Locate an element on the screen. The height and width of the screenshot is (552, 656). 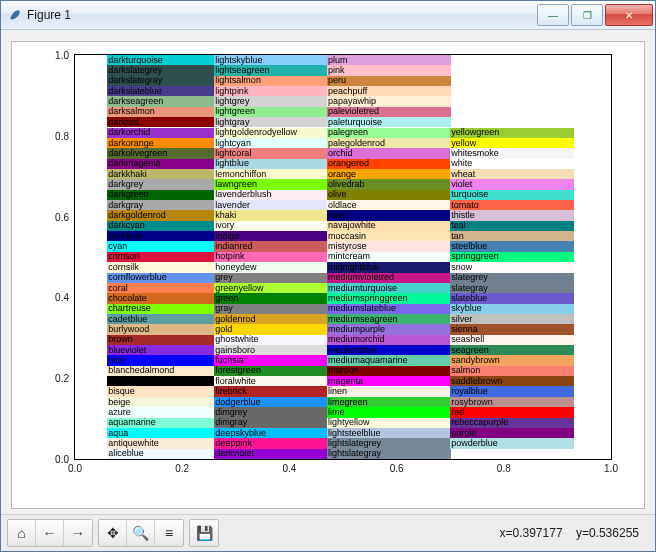
x-tick: 0.4 is located at coordinates (289, 468).